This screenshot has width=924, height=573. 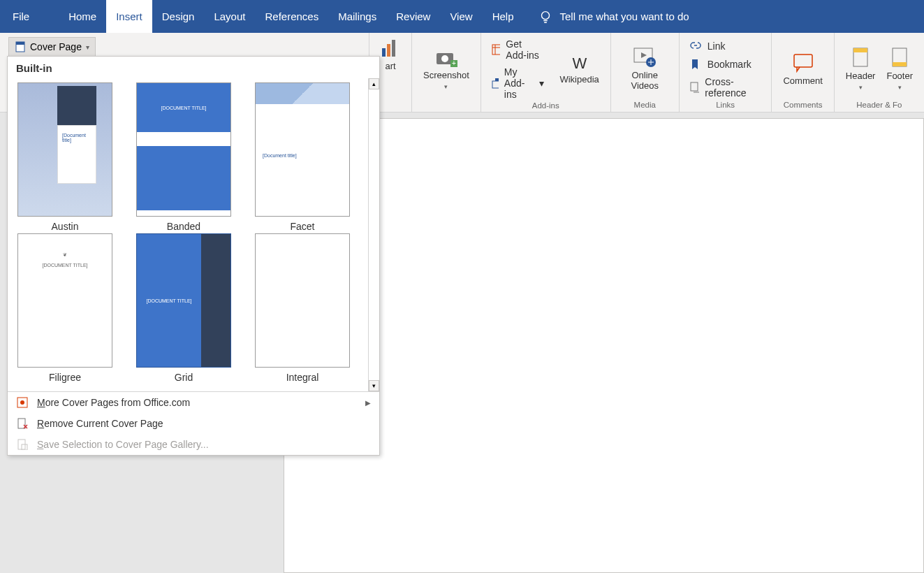 I want to click on tab-insert: Insert, so click(x=129, y=17).